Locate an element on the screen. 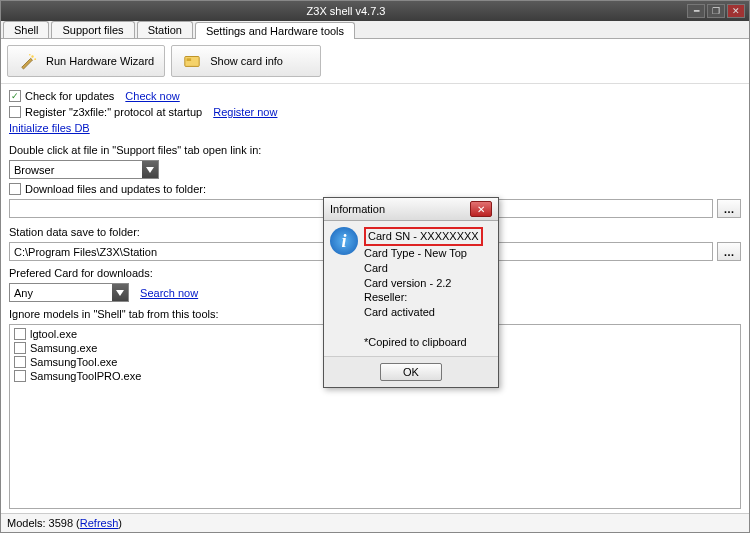  show-card-info-button: Show card info is located at coordinates (246, 61).